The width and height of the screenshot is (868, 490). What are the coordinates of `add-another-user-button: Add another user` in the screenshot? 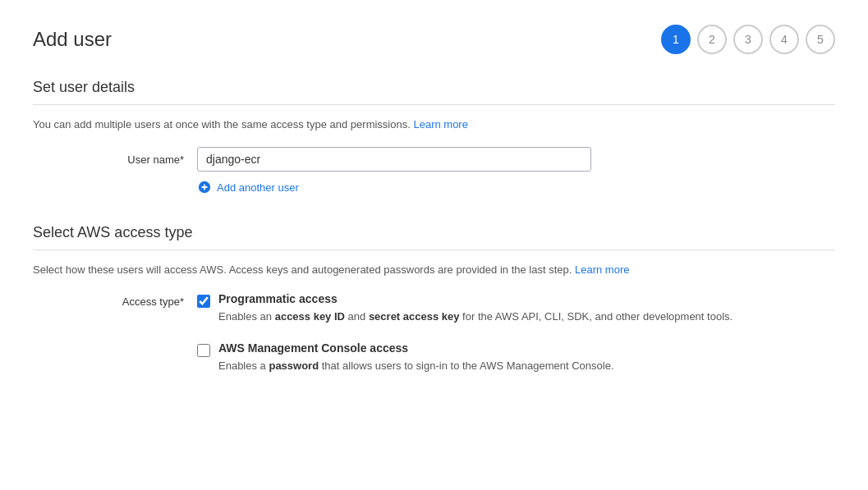 It's located at (394, 187).